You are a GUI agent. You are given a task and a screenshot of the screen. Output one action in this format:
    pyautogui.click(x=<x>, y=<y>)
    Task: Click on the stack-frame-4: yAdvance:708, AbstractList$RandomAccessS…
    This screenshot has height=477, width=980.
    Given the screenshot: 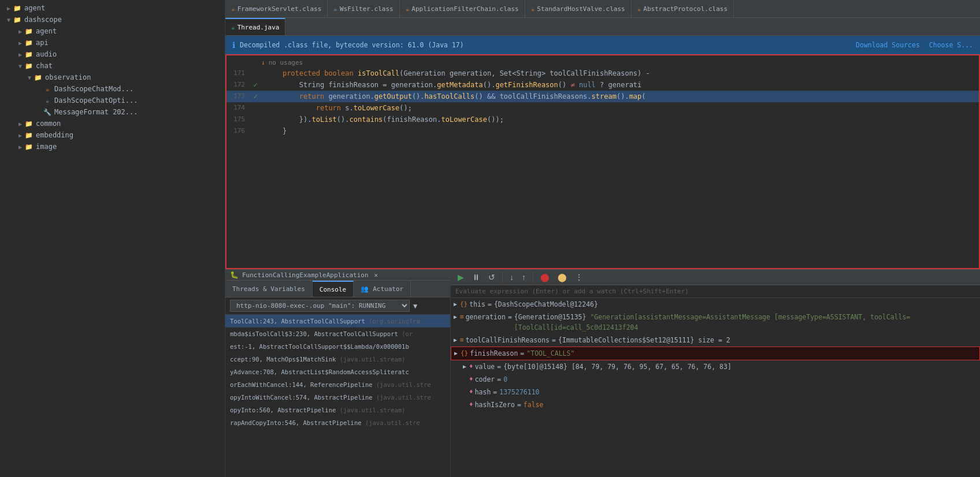 What is the action you would take?
    pyautogui.click(x=337, y=372)
    